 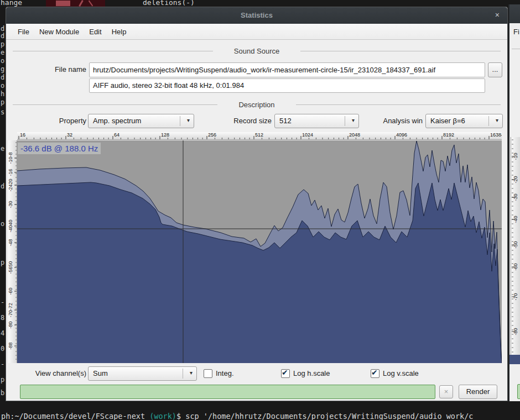 What do you see at coordinates (2, 318) in the screenshot?
I see `terminal-char: 8` at bounding box center [2, 318].